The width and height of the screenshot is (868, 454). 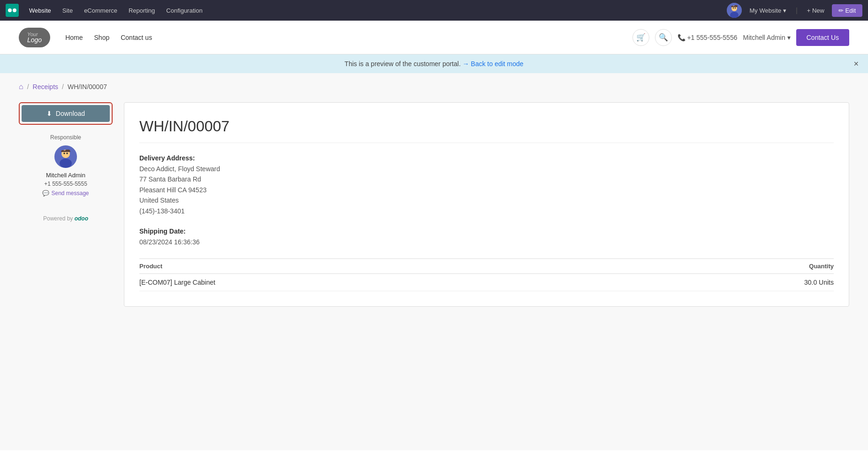 I want to click on product-table: Product Quantity [E-COM07] Large Cabinet…, so click(x=487, y=275).